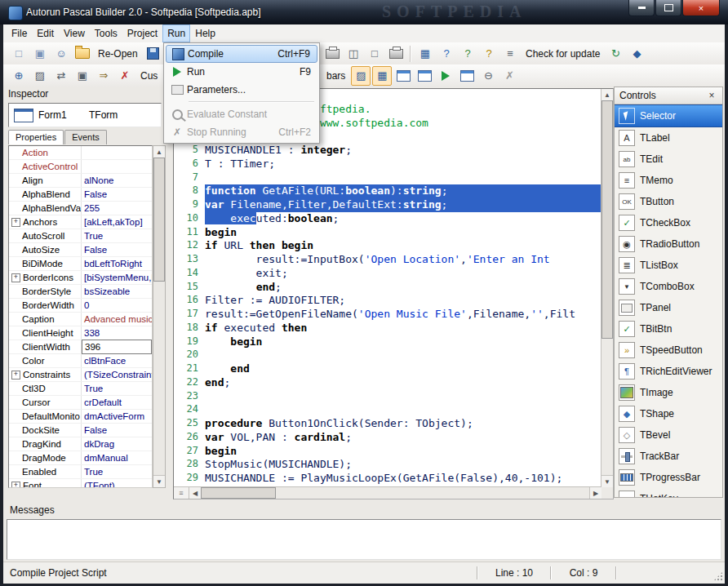 Image resolution: width=728 pixels, height=586 pixels. Describe the element at coordinates (80, 305) in the screenshot. I see `property-row-borderwidth: BorderWidth0` at that location.